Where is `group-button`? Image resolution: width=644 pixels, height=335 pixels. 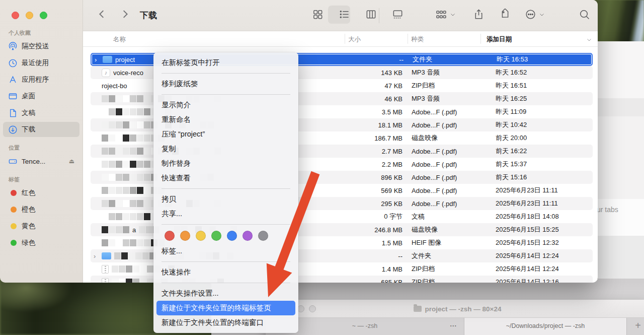
group-button is located at coordinates (446, 15).